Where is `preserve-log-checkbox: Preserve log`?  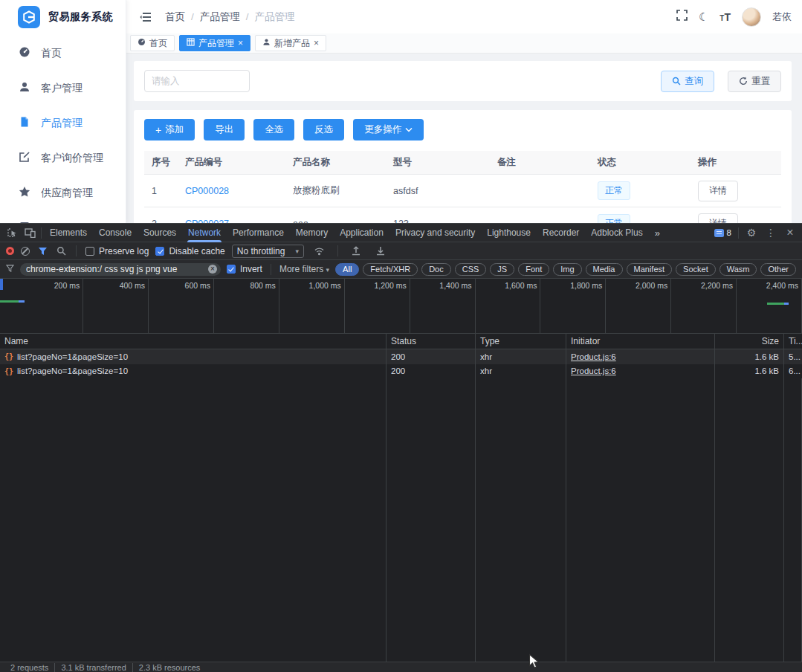
preserve-log-checkbox: Preserve log is located at coordinates (117, 251).